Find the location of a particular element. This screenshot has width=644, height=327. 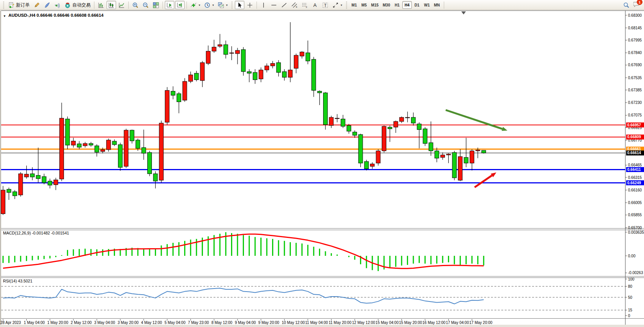

price-tag-0.66249: 0.66249 is located at coordinates (635, 183).